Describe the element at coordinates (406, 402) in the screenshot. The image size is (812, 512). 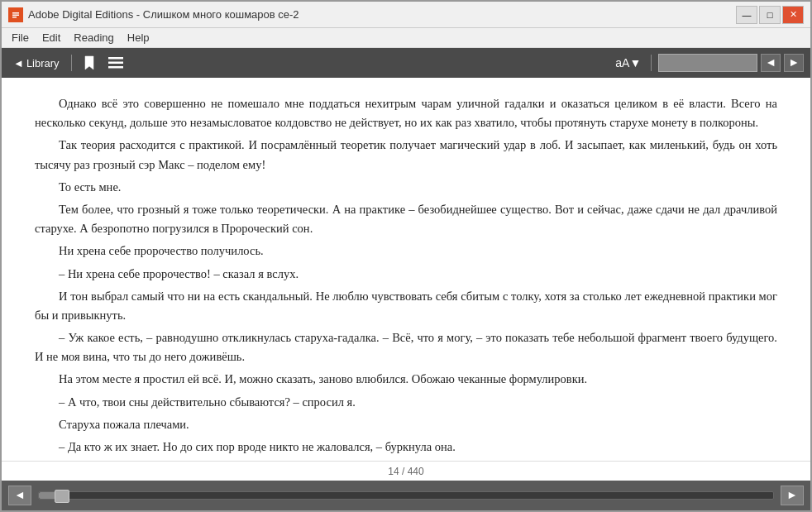
I see `paragraph-10: – А что, твои сны действительно сбываютс…` at that location.